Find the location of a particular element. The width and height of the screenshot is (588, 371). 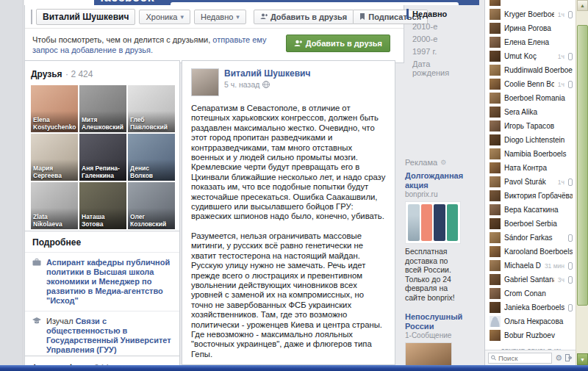

browser-scrollbar: ▲ ▼ is located at coordinates (582, 182).